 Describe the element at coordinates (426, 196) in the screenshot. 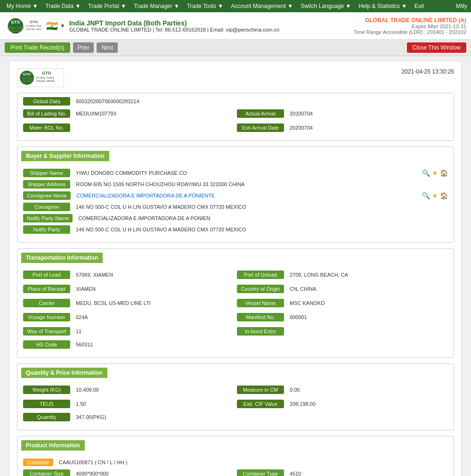

I see `consignee-search-icon: 🔍` at that location.